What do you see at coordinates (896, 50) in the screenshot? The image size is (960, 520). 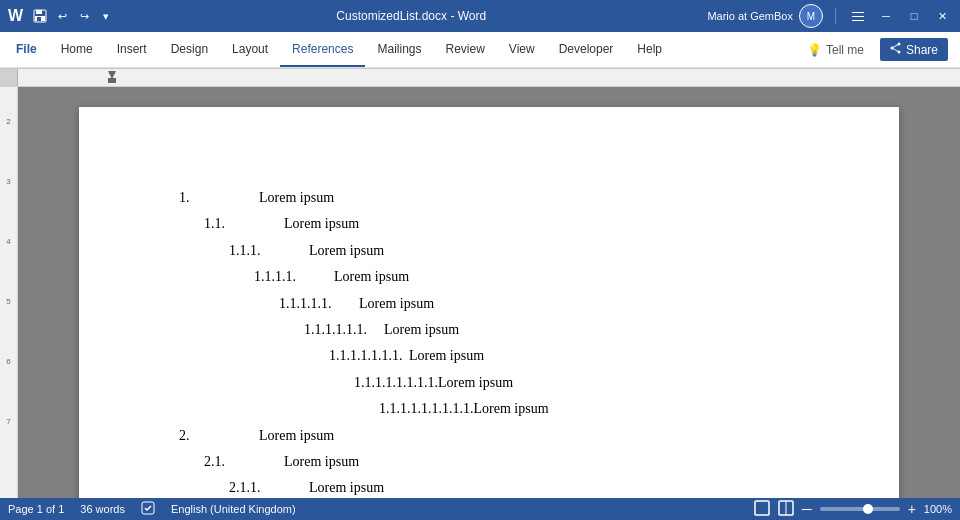 I see `share-icon` at bounding box center [896, 50].